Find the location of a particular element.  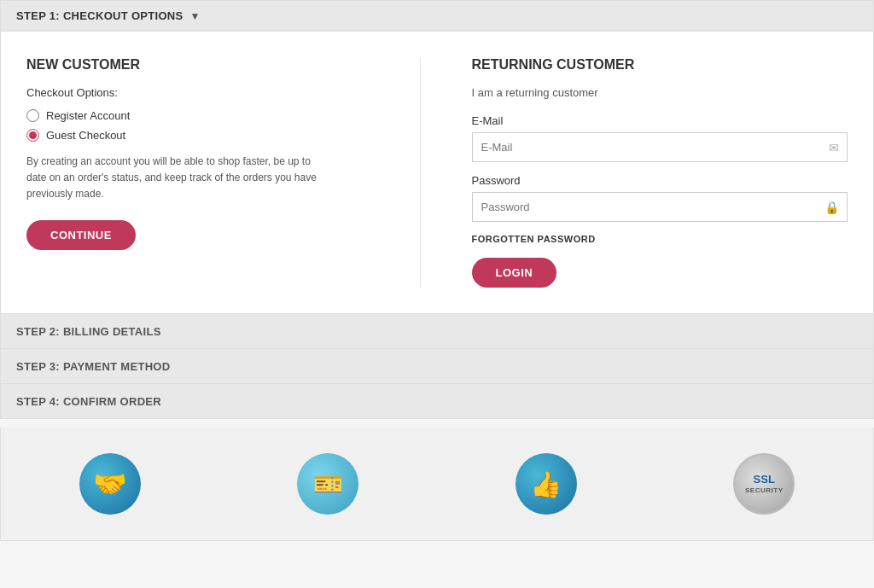

chevron-down-icon: ▼ is located at coordinates (195, 16).